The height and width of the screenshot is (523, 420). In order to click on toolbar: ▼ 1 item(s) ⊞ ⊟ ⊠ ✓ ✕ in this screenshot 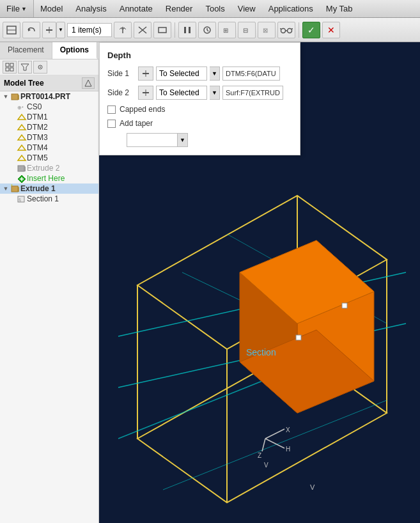, I will do `click(210, 30)`.